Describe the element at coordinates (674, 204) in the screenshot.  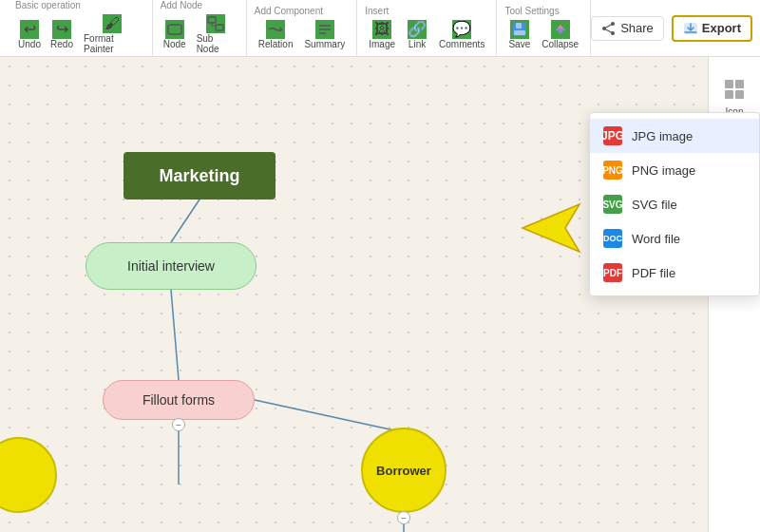
I see `export-svg-item: SVG SVG file` at that location.